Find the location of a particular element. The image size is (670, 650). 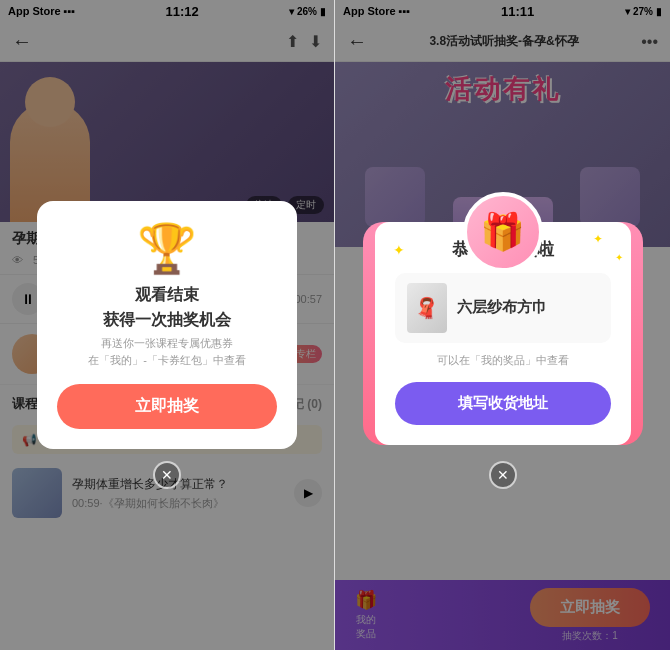

left-popup-title: 观看结束 is located at coordinates (167, 296).